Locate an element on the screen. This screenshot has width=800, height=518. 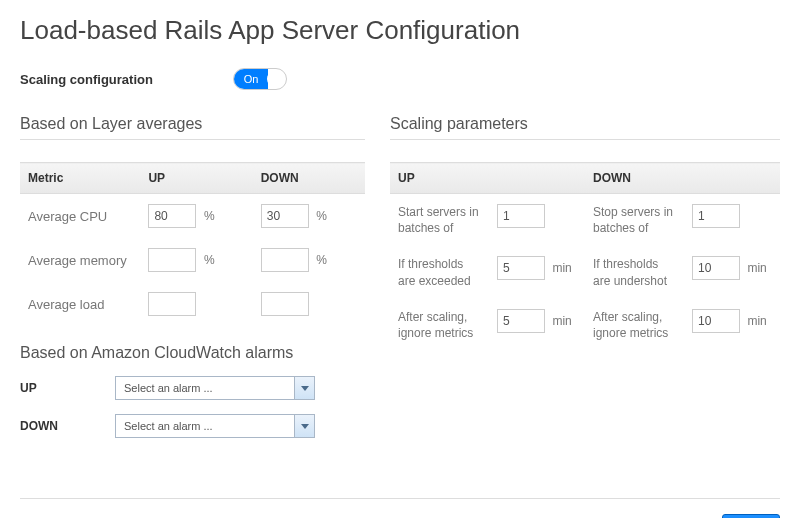
param-label: If thresholds are exceeded is located at coordinates (440, 272).